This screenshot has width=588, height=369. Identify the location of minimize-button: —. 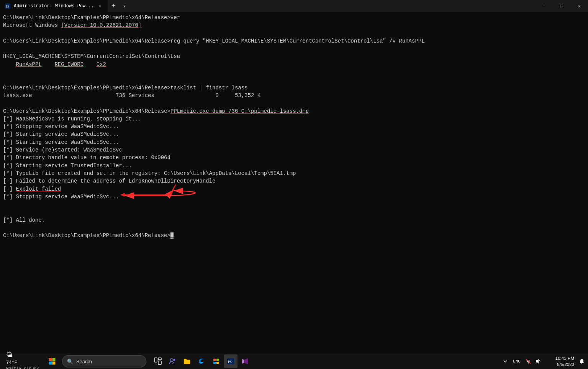
(544, 6).